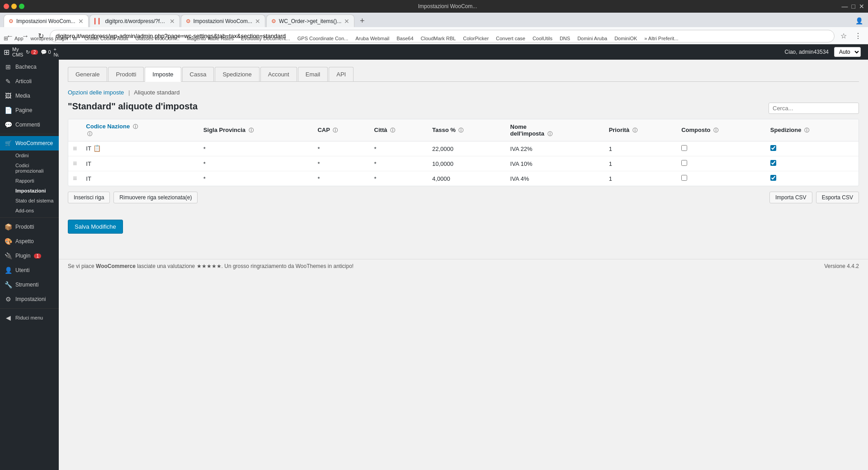  Describe the element at coordinates (266, 38) in the screenshot. I see `bookmark-evolutility: Evolutility Document...` at that location.